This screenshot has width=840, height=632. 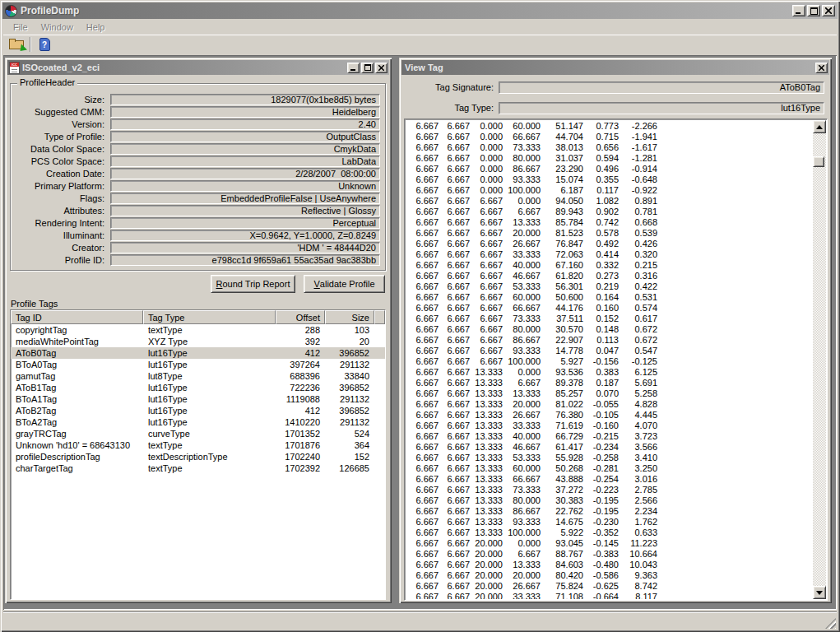 What do you see at coordinates (197, 365) in the screenshot?
I see `table-row: BToA0Taglut16Type397264291132` at bounding box center [197, 365].